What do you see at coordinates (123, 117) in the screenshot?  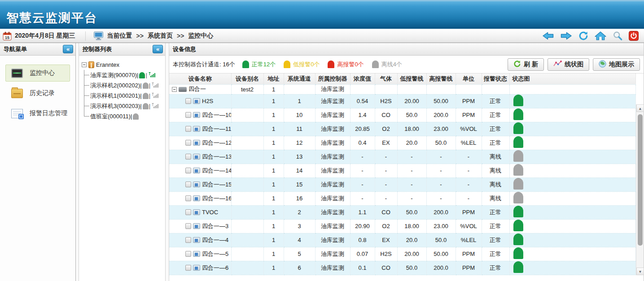 I see `tree-node-controller: 值班室(000011)|` at bounding box center [123, 117].